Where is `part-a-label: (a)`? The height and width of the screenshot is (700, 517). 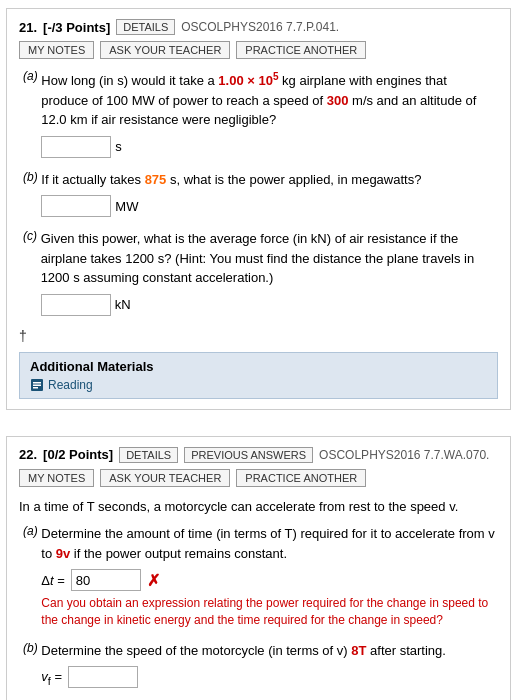
part-a-label: (a) is located at coordinates (30, 76).